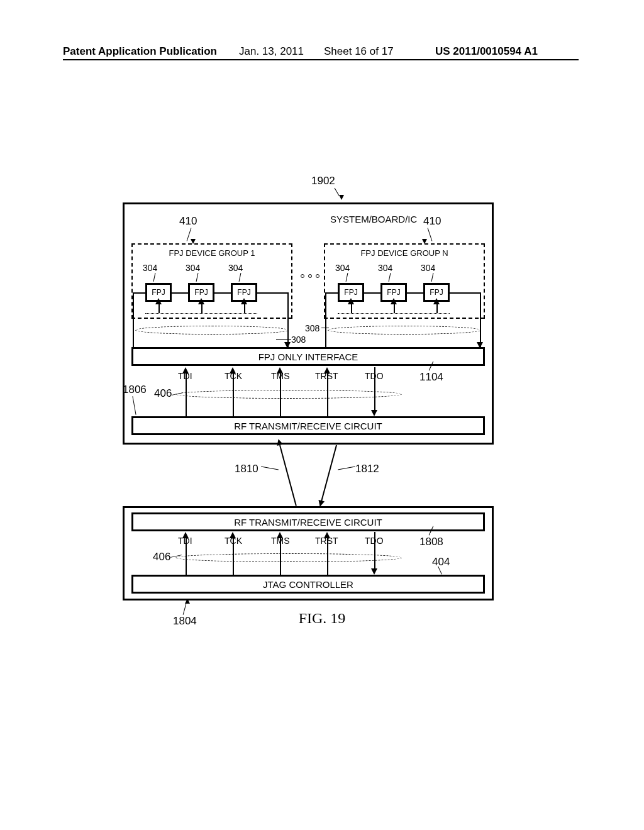 The height and width of the screenshot is (830, 644). What do you see at coordinates (322, 619) in the screenshot?
I see `figure-caption: FIG. 19` at bounding box center [322, 619].